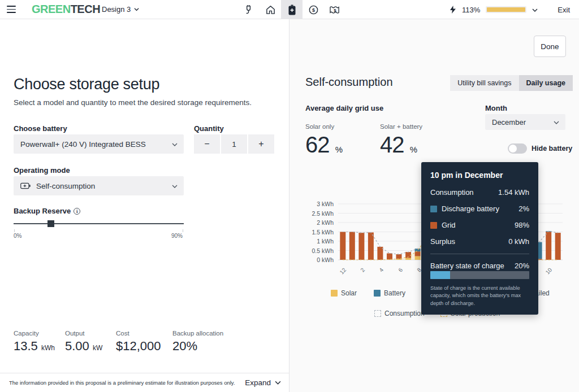 This screenshot has height=392, width=579. What do you see at coordinates (98, 227) in the screenshot?
I see `backup-reserve-slider` at bounding box center [98, 227].